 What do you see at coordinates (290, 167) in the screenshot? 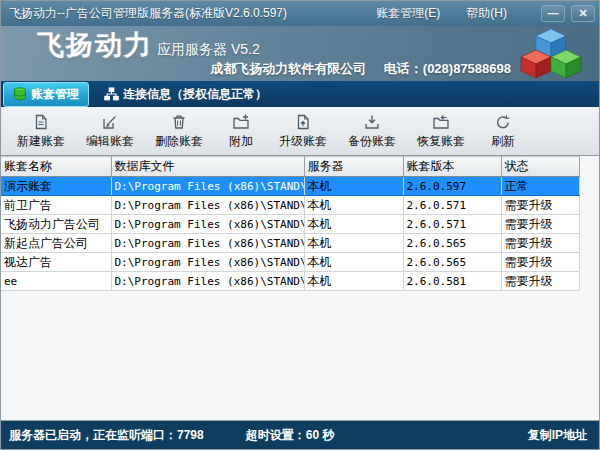
I see `table-header-row: 账套名称 数据库文件 服务器 账套版本 状态` at bounding box center [290, 167].